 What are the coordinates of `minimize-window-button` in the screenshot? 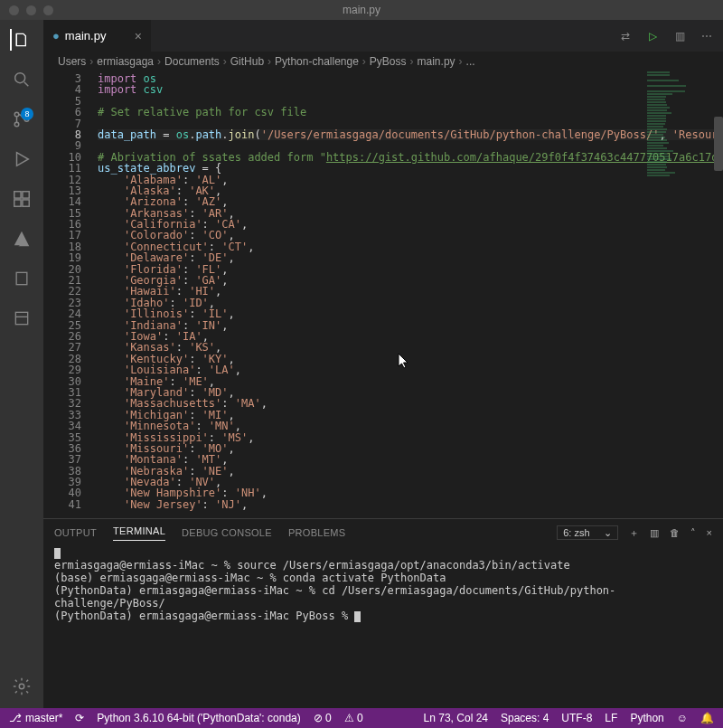 It's located at (31, 11).